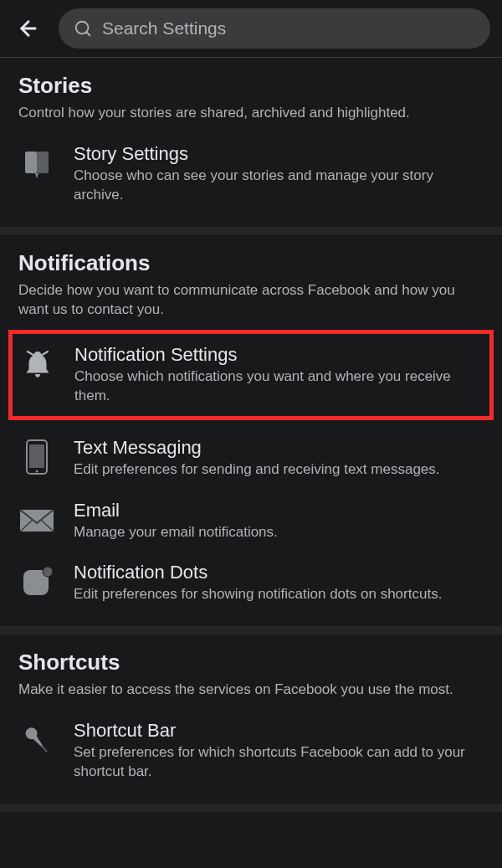  What do you see at coordinates (251, 690) in the screenshot?
I see `section-desc-shortcuts: Make it easier to access the services on…` at bounding box center [251, 690].